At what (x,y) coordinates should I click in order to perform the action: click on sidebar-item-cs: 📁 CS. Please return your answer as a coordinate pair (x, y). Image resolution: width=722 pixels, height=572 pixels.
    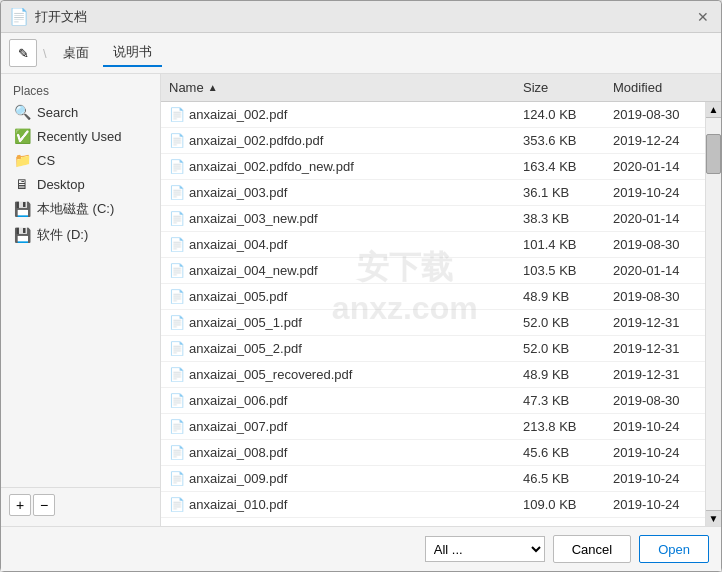
    Looking at the image, I should click on (80, 160).